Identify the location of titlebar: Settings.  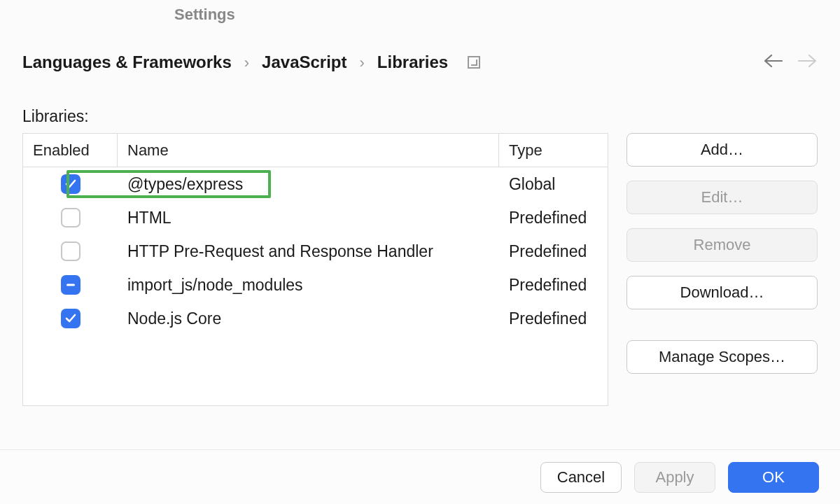
(420, 15).